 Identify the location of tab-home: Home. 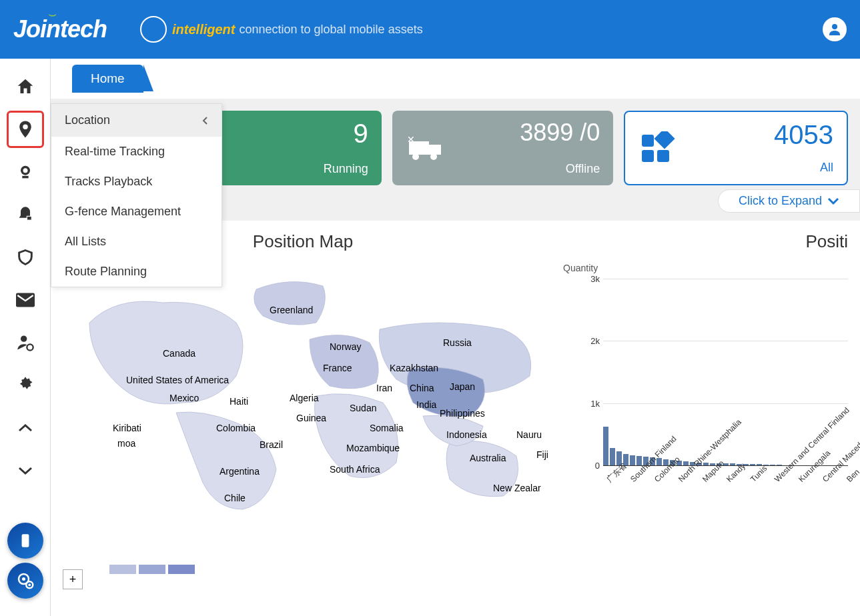
(108, 79).